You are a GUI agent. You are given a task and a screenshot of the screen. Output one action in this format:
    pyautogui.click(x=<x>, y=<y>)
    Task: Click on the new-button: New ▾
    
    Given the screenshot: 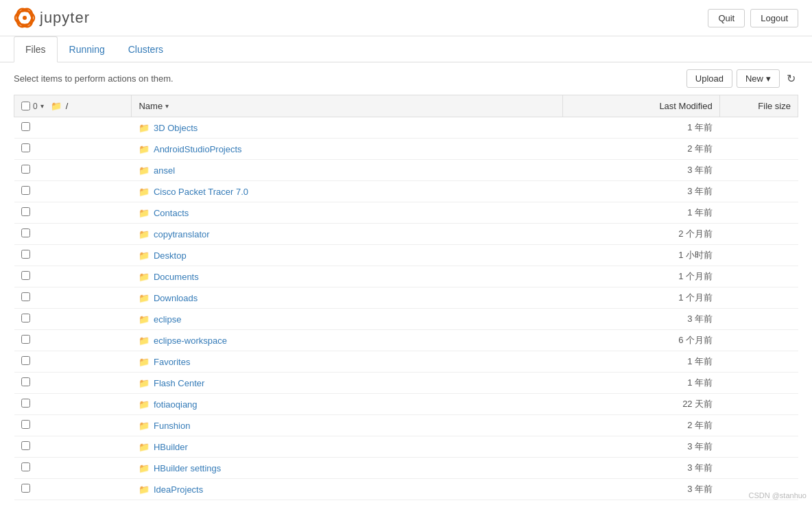 What is the action you would take?
    pyautogui.click(x=759, y=78)
    